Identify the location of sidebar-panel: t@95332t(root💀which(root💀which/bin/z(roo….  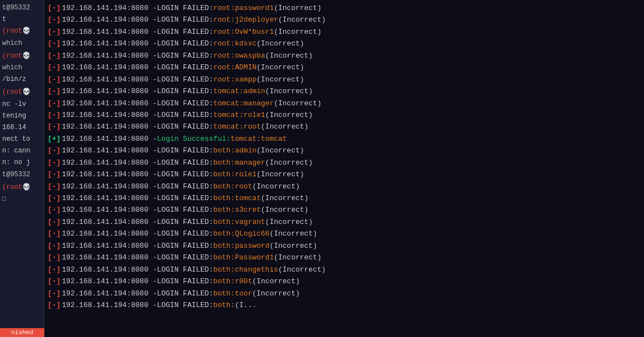
(22, 168).